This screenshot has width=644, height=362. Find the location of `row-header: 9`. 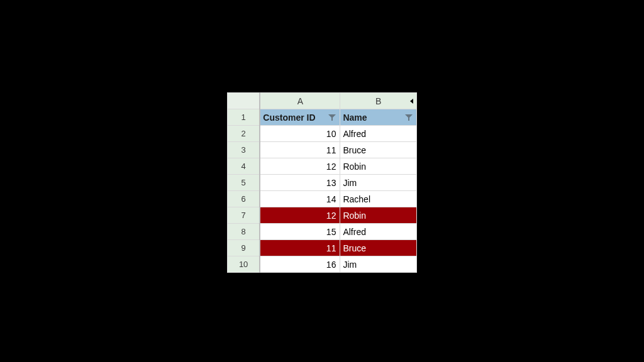

row-header: 9 is located at coordinates (244, 248).